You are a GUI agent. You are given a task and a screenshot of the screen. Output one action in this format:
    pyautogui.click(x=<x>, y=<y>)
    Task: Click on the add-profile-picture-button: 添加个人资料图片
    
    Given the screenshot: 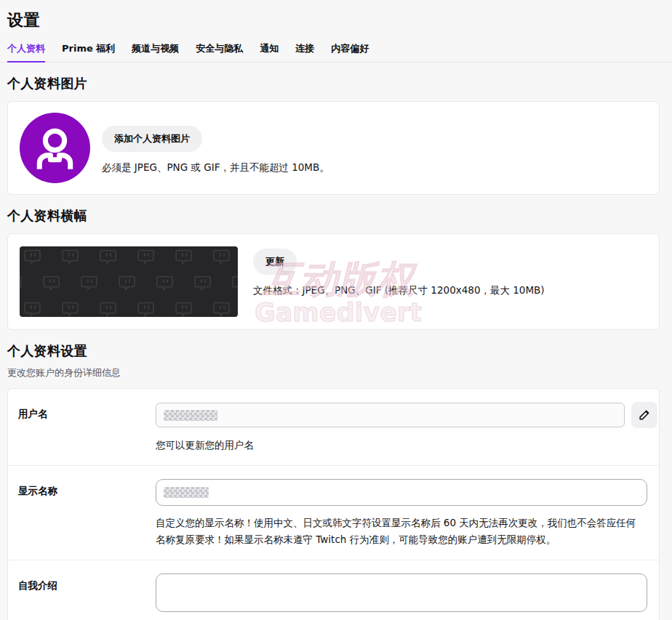 What is the action you would take?
    pyautogui.click(x=152, y=139)
    